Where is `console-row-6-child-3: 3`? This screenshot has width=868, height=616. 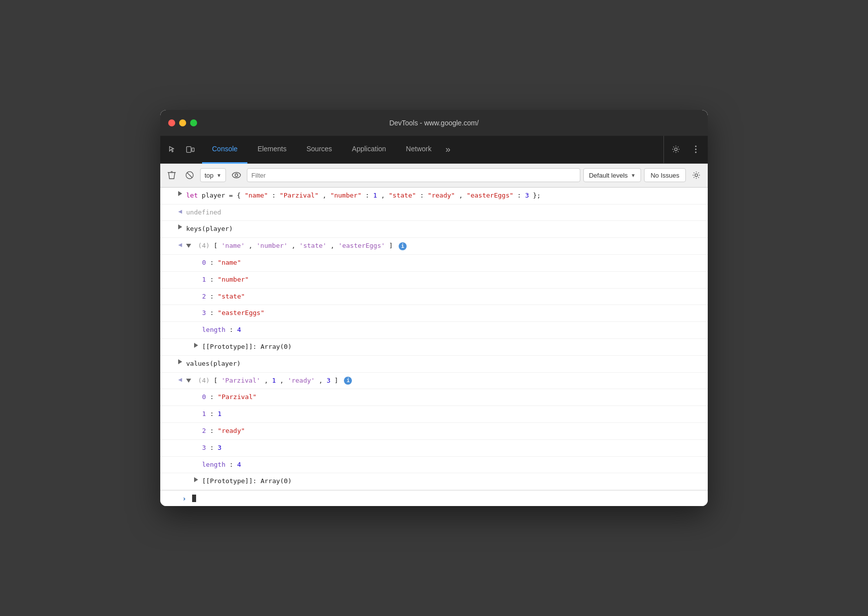 console-row-6-child-3: 3 is located at coordinates (434, 448).